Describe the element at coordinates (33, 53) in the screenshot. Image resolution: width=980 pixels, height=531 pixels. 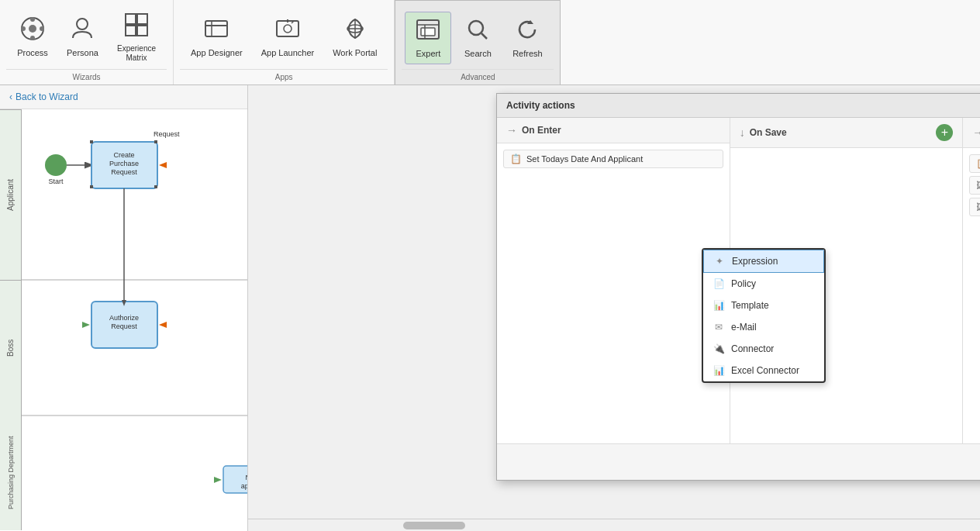
I see `process-label: Process` at that location.